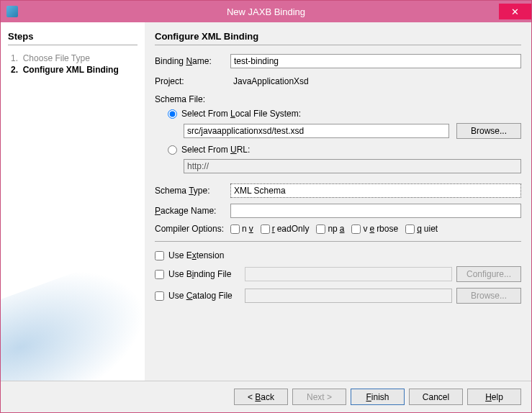  I want to click on next-button: Next >, so click(320, 397).